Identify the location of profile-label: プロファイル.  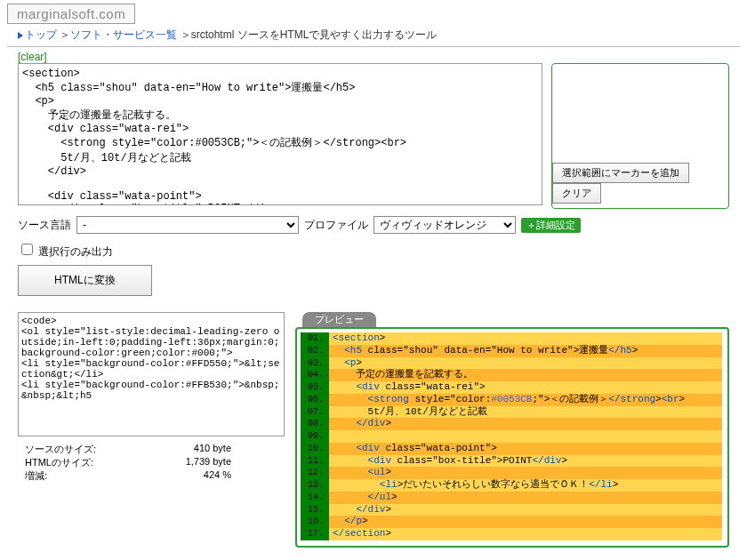
(336, 226).